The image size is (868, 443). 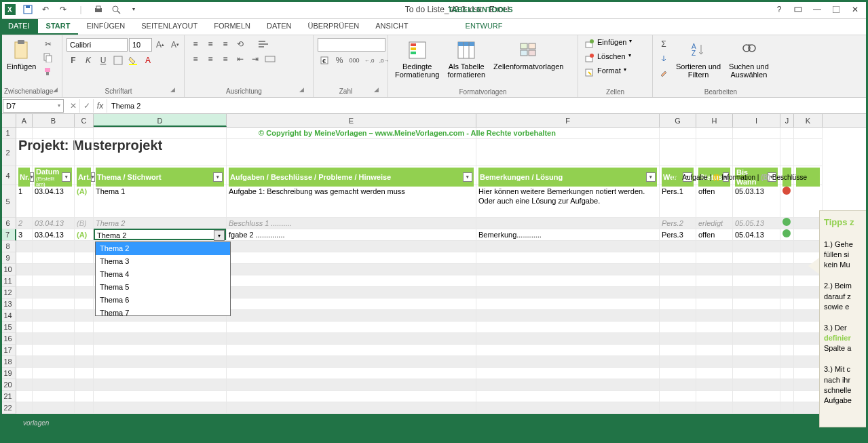 I want to click on close-icon: ✕, so click(x=855, y=9).